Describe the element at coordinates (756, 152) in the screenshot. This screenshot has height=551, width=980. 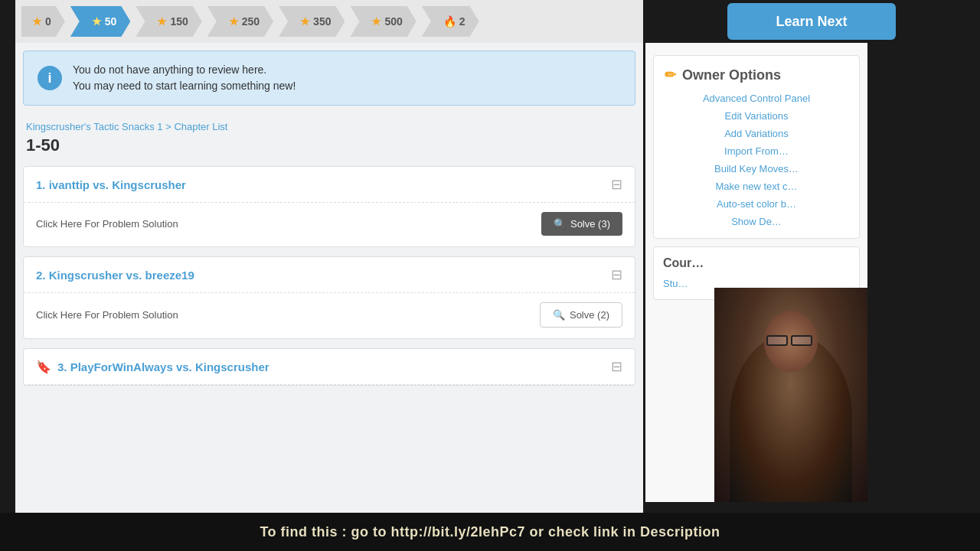
I see `owner-link-import: Import From…` at that location.